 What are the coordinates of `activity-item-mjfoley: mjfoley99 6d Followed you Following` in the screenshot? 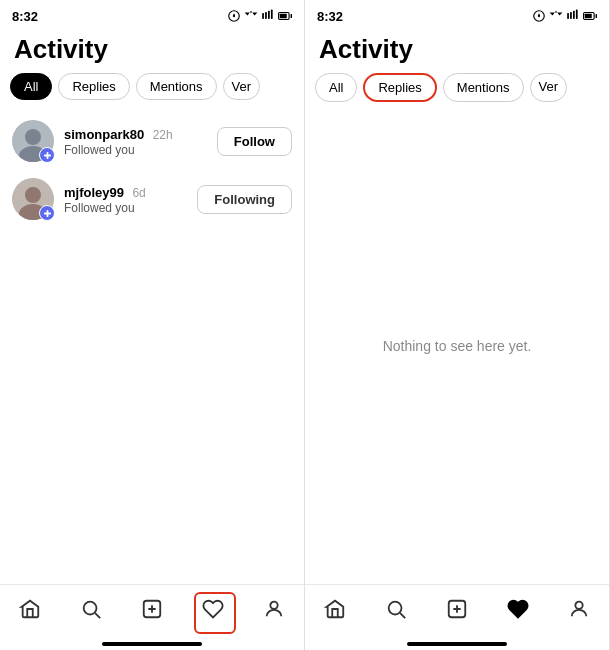 It's located at (152, 199).